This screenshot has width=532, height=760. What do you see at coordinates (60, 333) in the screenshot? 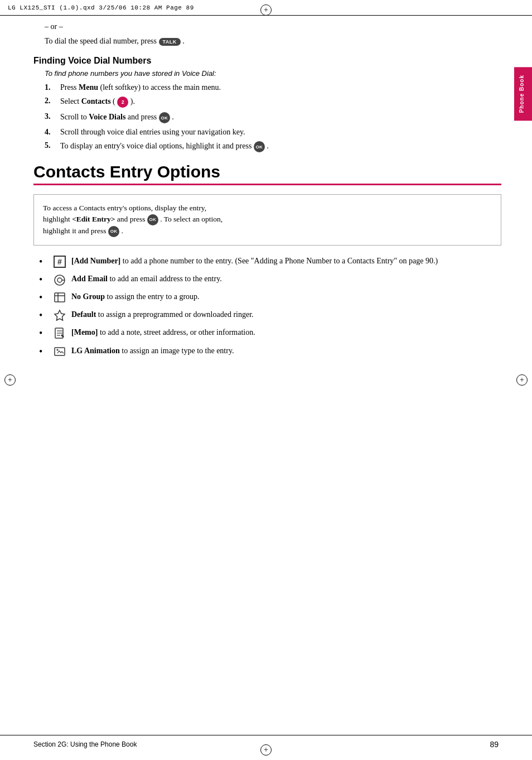
I see `memo-icon` at bounding box center [60, 333].